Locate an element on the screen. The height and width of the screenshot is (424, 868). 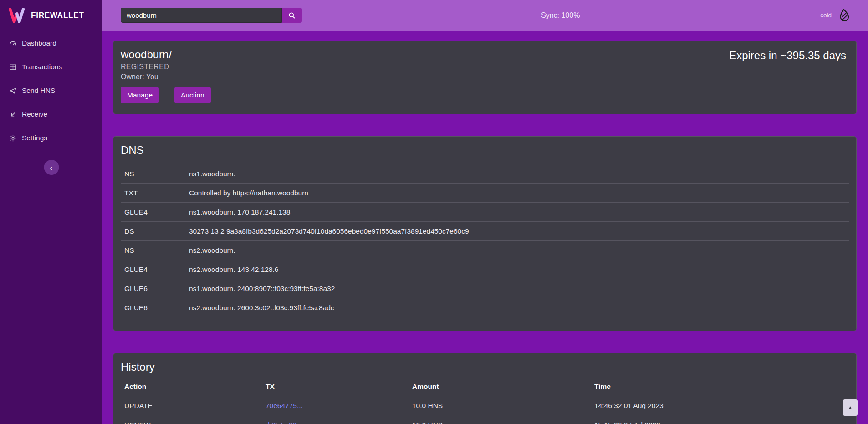
manage-button: Manage is located at coordinates (140, 95).